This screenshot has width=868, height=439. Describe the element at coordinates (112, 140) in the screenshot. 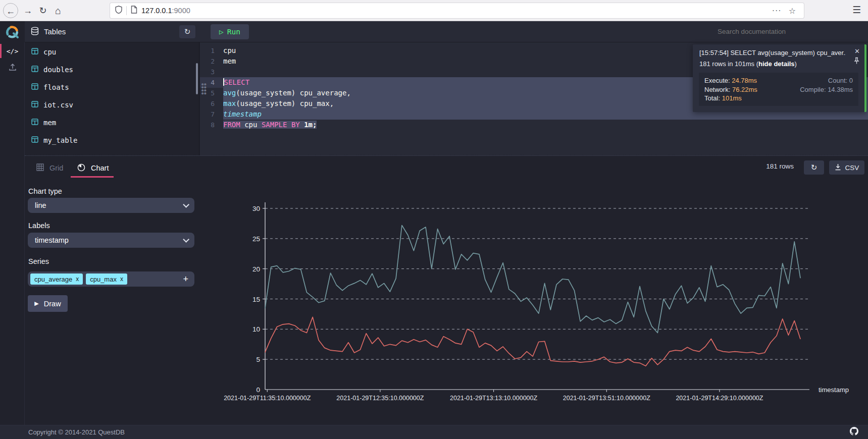

I see `table-list-item: my_table` at that location.